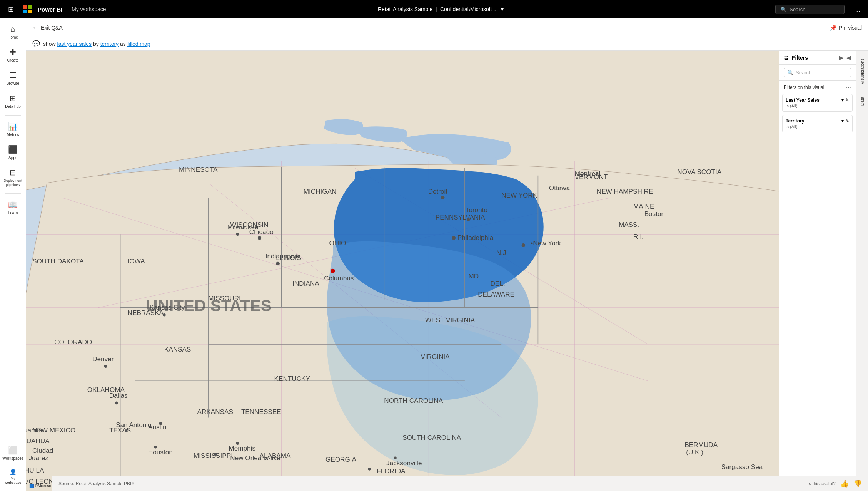  Describe the element at coordinates (213, 456) in the screenshot. I see `svg-text: MISSISSIPPI` at that location.